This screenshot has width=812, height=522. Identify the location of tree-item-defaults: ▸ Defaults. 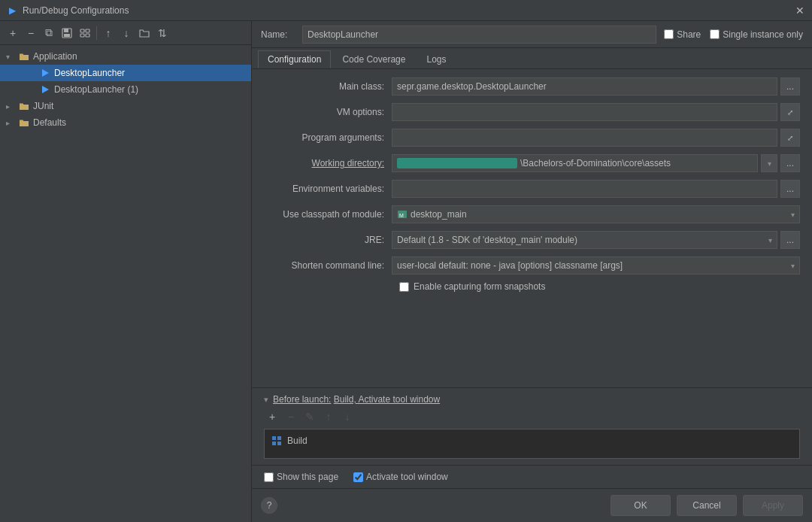
(126, 123).